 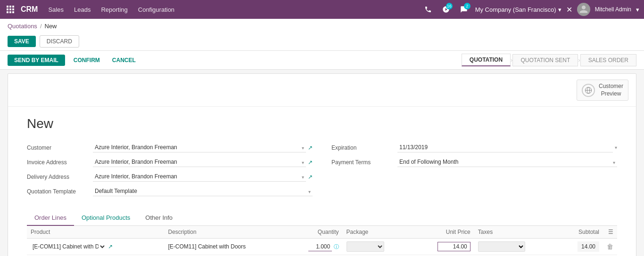 What do you see at coordinates (203, 191) in the screenshot?
I see `quotation-template-select: Default Template` at bounding box center [203, 191].